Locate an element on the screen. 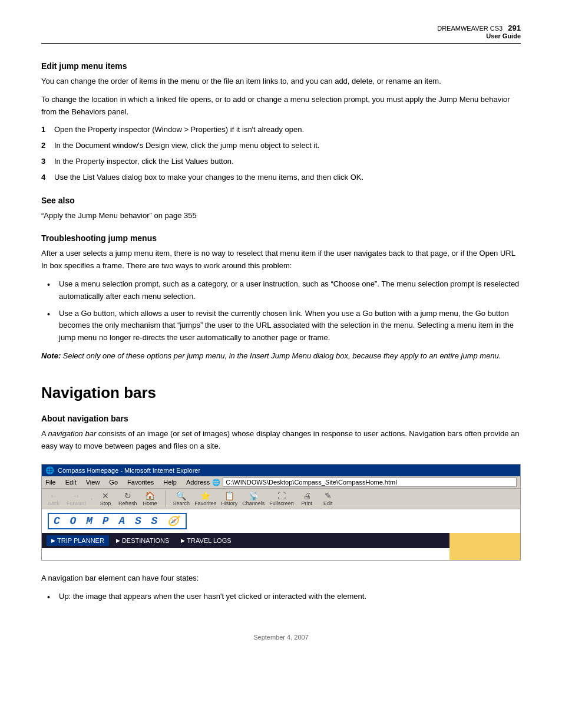 This screenshot has height=728, width=562. browser-toolbar: ← Back → Forward · ✕ Stop ↻ Refresh 🏠 is located at coordinates (281, 499).